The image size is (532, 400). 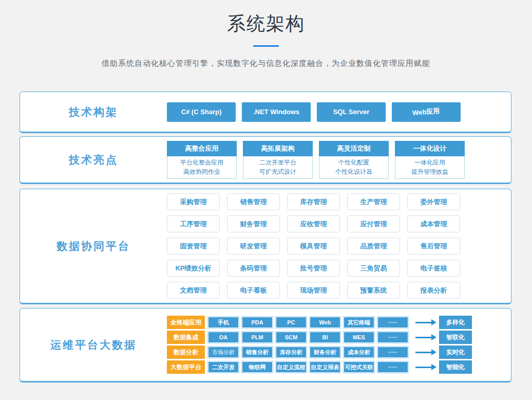 I want to click on module-chip: 固资管理, so click(x=193, y=246).